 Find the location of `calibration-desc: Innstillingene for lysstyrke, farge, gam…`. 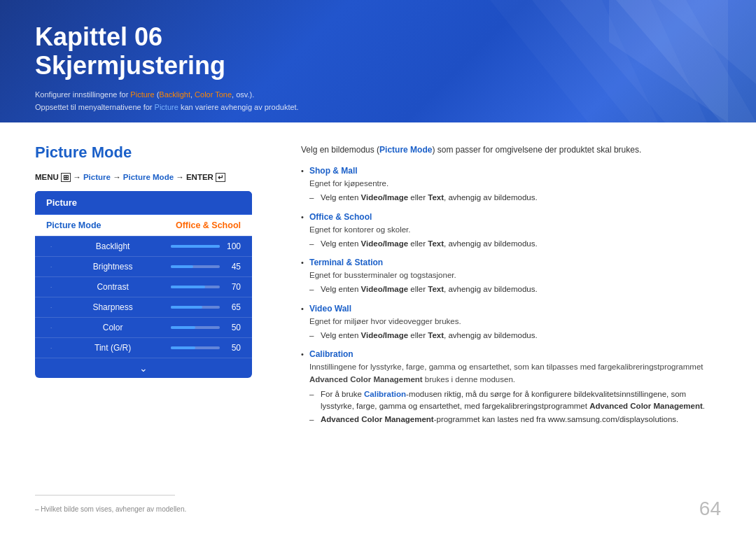

calibration-desc: Innstillingene for lysstyrke, farge, gam… is located at coordinates (506, 373).